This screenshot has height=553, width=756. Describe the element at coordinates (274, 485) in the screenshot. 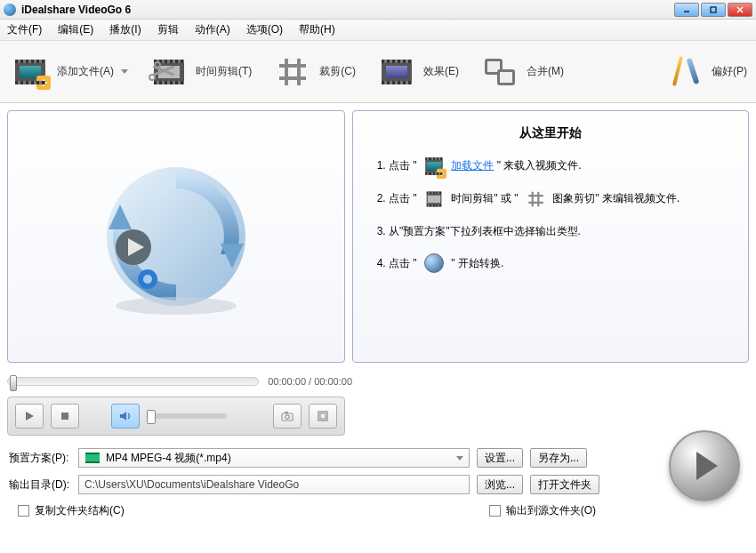

I see `output-path-field: C:\Users\XU\Documents\iDealshare VideoGo` at that location.